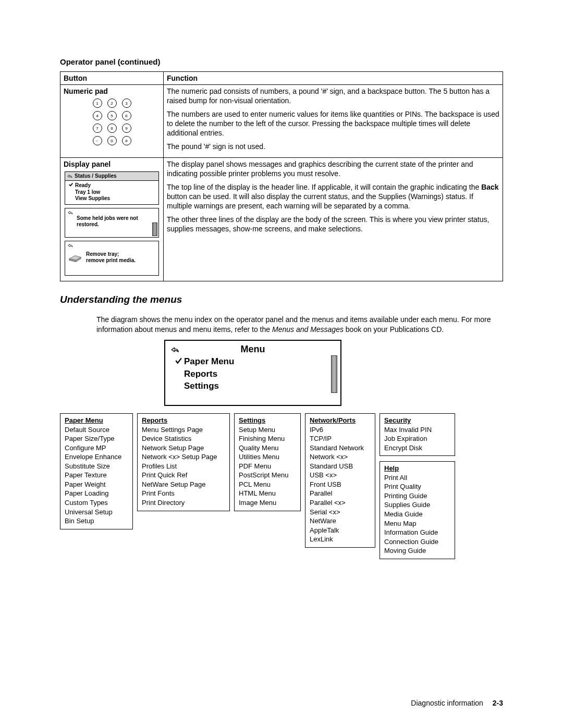  I want to click on numeric-pad-function-cell: The numeric pad consists of numbers, a p…, so click(334, 121).